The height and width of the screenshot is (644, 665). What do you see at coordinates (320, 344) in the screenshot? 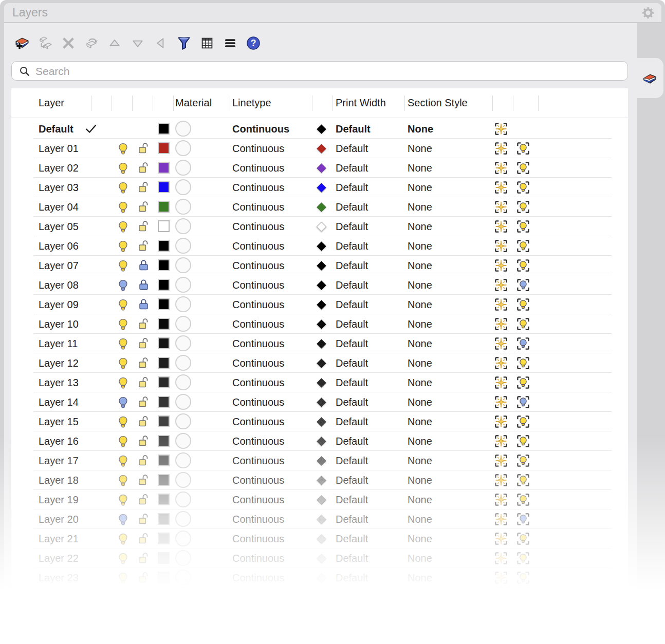
I see `table-row: Layer 11 Continuous Default None` at bounding box center [320, 344].